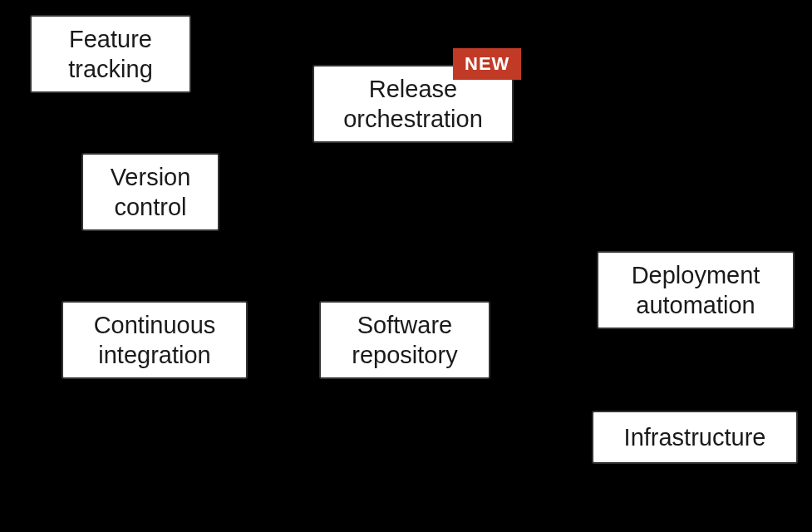 This screenshot has width=812, height=532. Describe the element at coordinates (405, 341) in the screenshot. I see `box-label: Software repository` at that location.